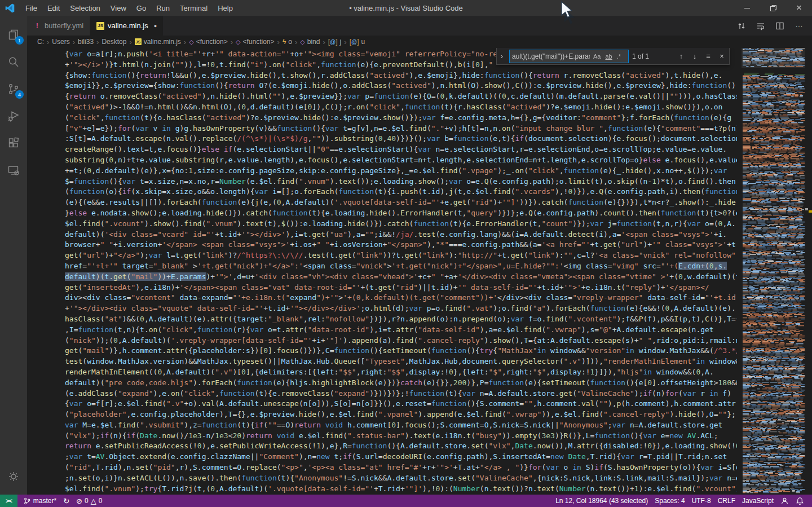 The image size is (812, 507). What do you see at coordinates (401, 330) in the screenshot?
I see `code-line: ,I=function(t,n){t.on("click",function(r…` at bounding box center [401, 330].